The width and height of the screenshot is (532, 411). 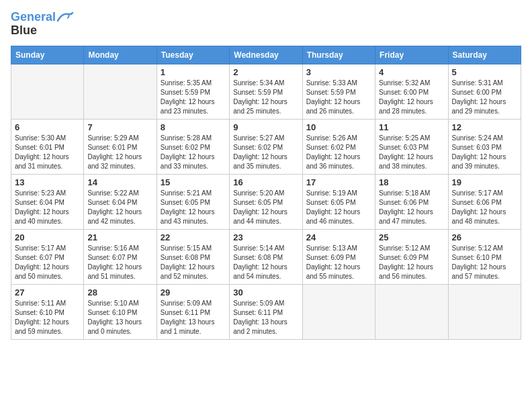 I want to click on day-info: Sunrise: 5:10 AMSunset: 6:10 PMDaylight:…, so click(x=120, y=318).